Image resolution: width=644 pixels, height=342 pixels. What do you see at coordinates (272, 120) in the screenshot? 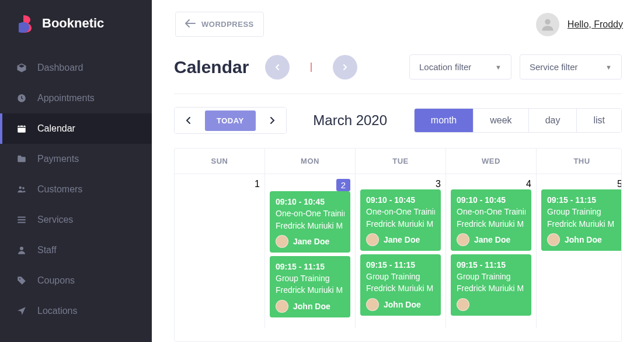
I see `next-button` at bounding box center [272, 120].